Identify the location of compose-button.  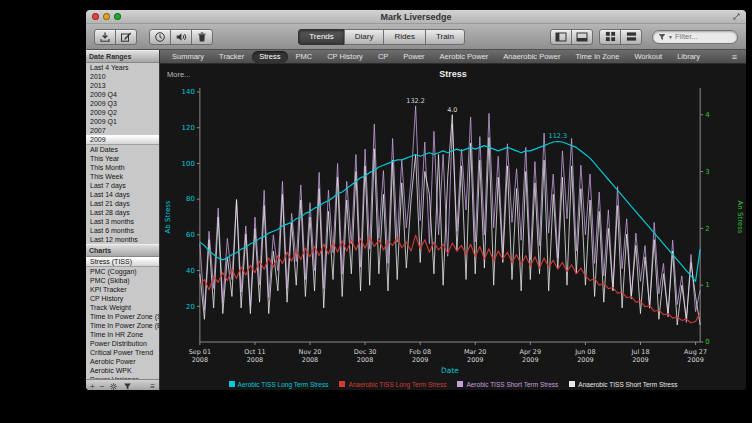
(126, 37).